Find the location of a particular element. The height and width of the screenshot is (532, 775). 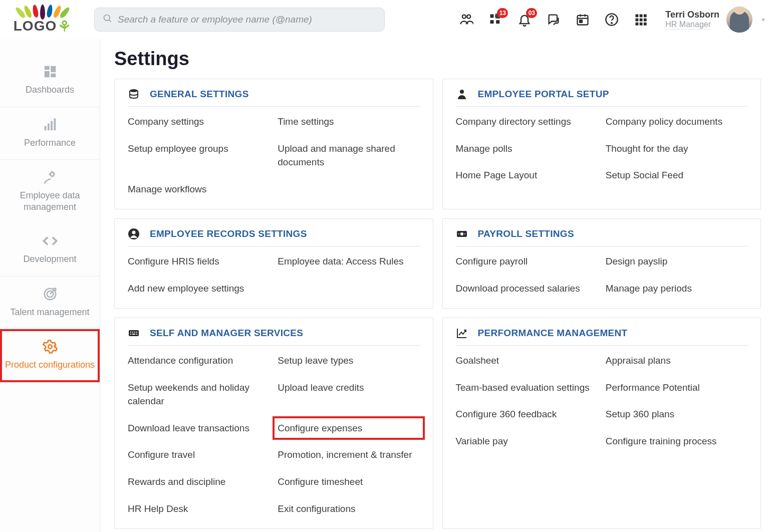

link-company-directory: Company directory settings is located at coordinates (527, 122).